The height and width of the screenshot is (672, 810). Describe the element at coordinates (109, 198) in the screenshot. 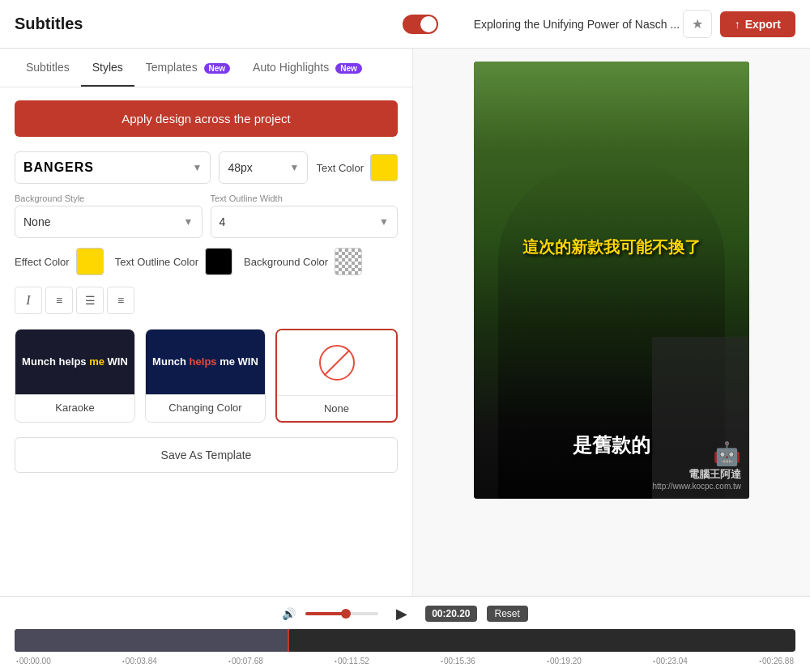

I see `background-style-label: Background Style` at that location.